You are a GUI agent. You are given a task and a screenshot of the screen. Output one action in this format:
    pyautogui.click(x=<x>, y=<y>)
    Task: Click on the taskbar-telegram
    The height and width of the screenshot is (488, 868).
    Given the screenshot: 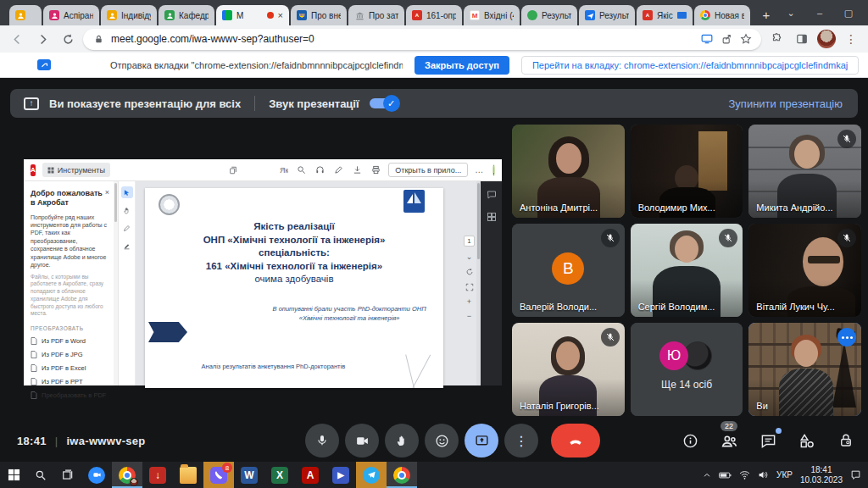 What is the action you would take?
    pyautogui.click(x=371, y=474)
    